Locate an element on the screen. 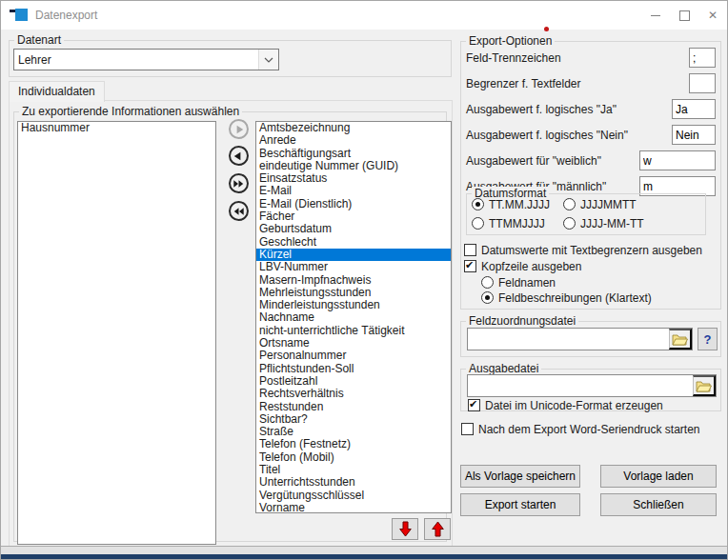 The image size is (728, 560). red-arrow-down-icon is located at coordinates (406, 530).